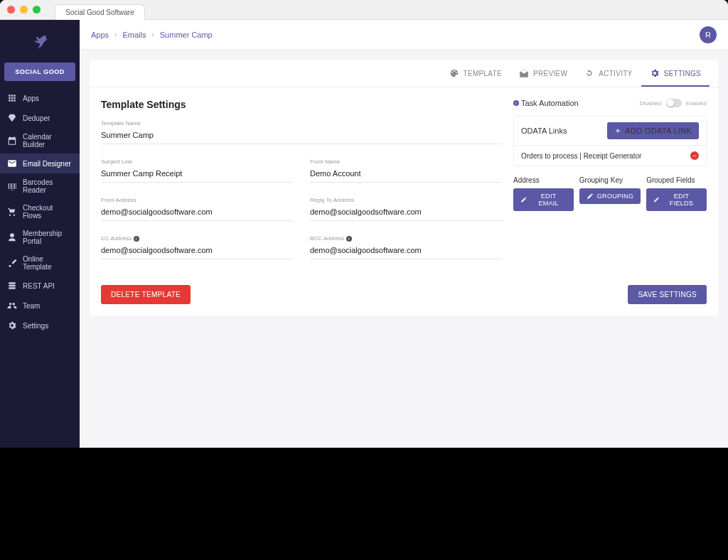 Image resolution: width=728 pixels, height=560 pixels. Describe the element at coordinates (550, 74) in the screenshot. I see `tab-label: PREVIEW` at that location.